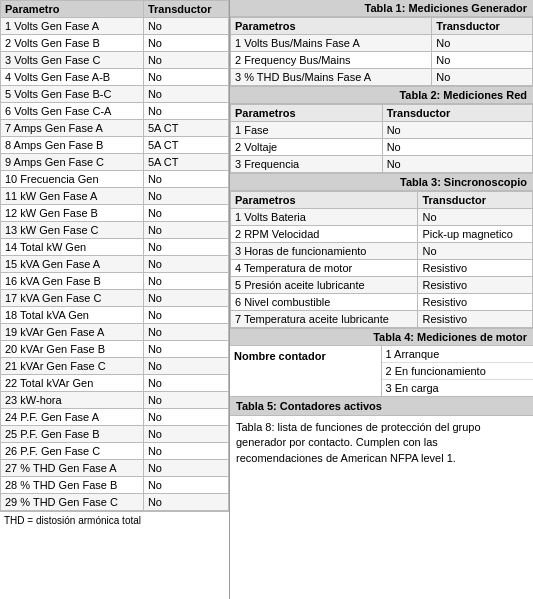  Describe the element at coordinates (382, 130) in the screenshot. I see `table2-section: Tabla 2: Mediciones Red Parametros Trans…` at that location.